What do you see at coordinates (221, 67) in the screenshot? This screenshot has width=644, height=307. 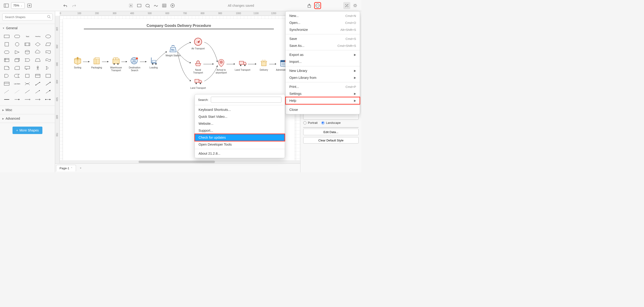 I see `node-arrival: Arrival to airport/port` at bounding box center [221, 67].